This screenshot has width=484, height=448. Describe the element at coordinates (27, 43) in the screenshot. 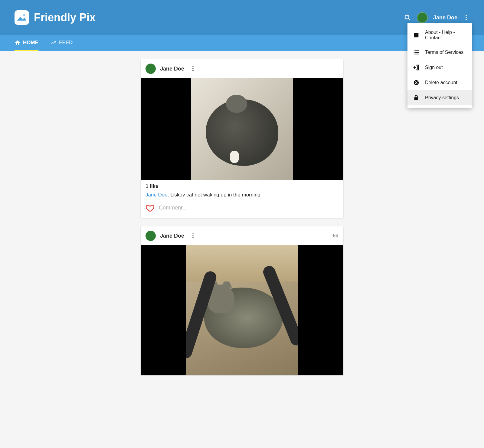

I see `tab-home: HOME` at that location.